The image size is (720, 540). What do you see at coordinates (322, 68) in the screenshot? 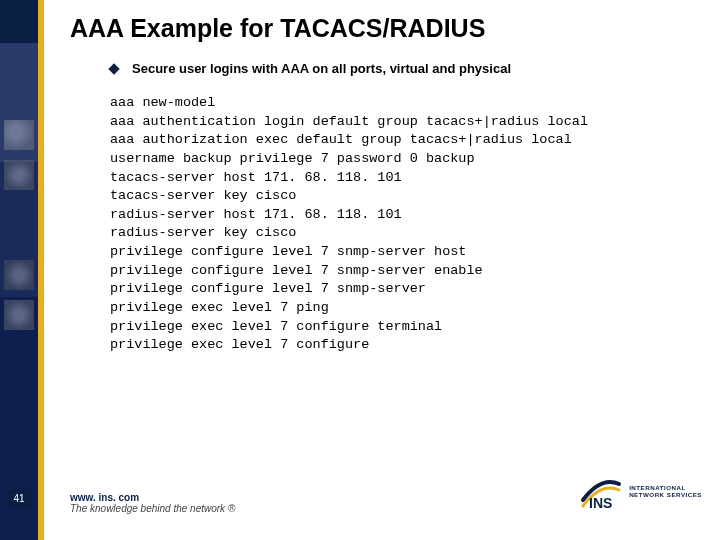
I see `bullet-text: Secure user logins with AAA on all ports…` at bounding box center [322, 68].